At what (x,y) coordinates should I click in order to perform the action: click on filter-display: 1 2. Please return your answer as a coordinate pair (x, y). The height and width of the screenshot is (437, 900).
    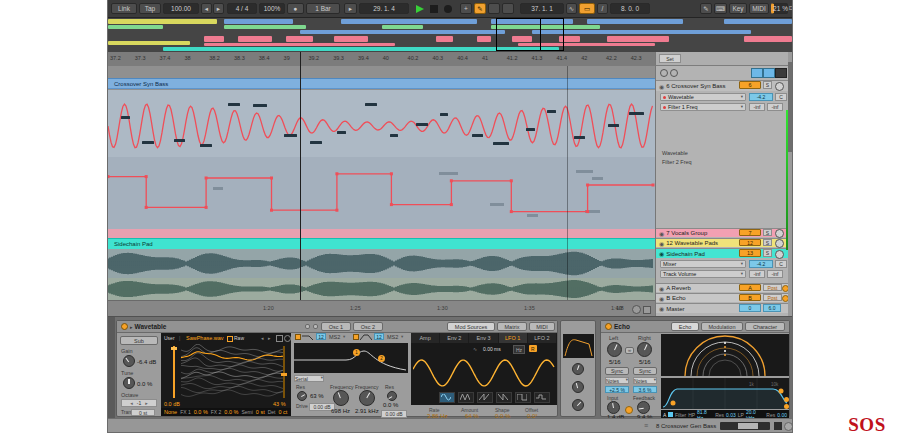
    Looking at the image, I should click on (351, 358).